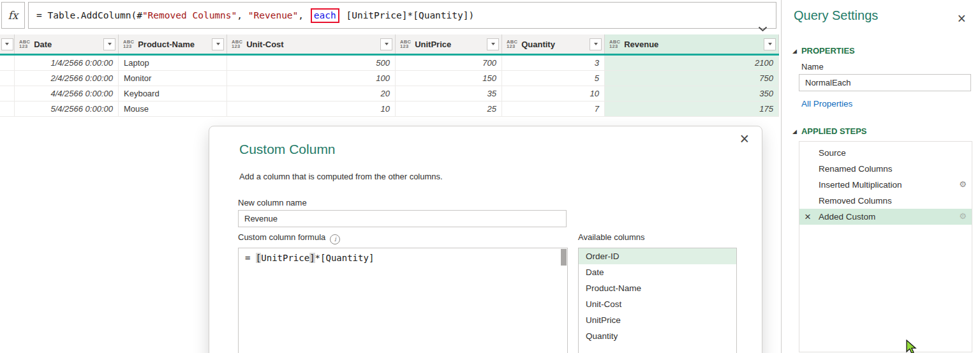  Describe the element at coordinates (449, 93) in the screenshot. I see `table-cell-unitprice: 35` at that location.